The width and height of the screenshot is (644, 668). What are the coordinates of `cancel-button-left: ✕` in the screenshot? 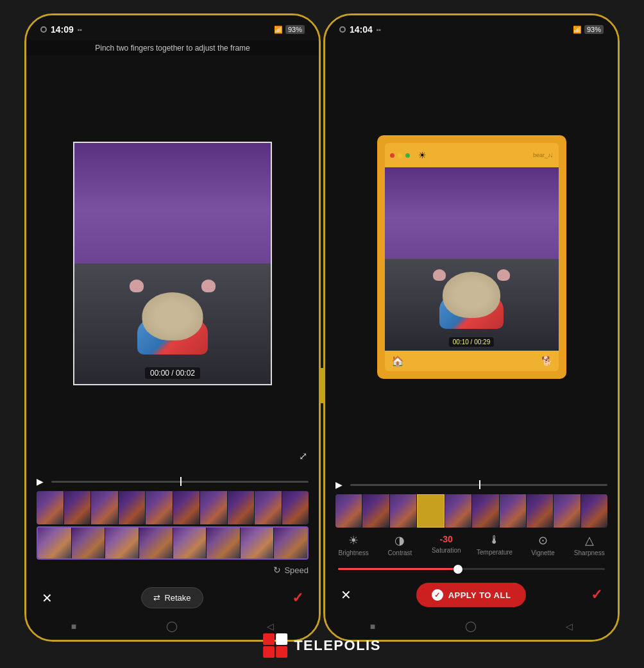 It's located at (47, 598).